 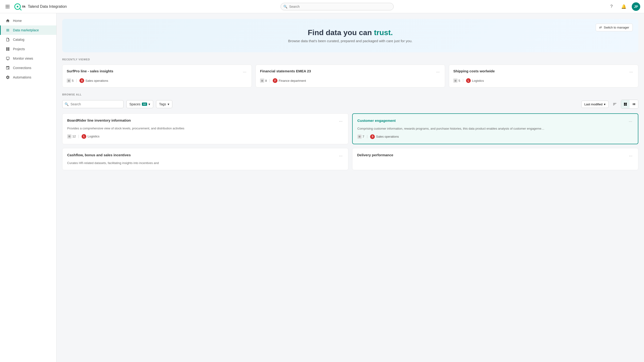 What do you see at coordinates (28, 77) in the screenshot?
I see `sidebar-item-automations: Automations` at bounding box center [28, 77].